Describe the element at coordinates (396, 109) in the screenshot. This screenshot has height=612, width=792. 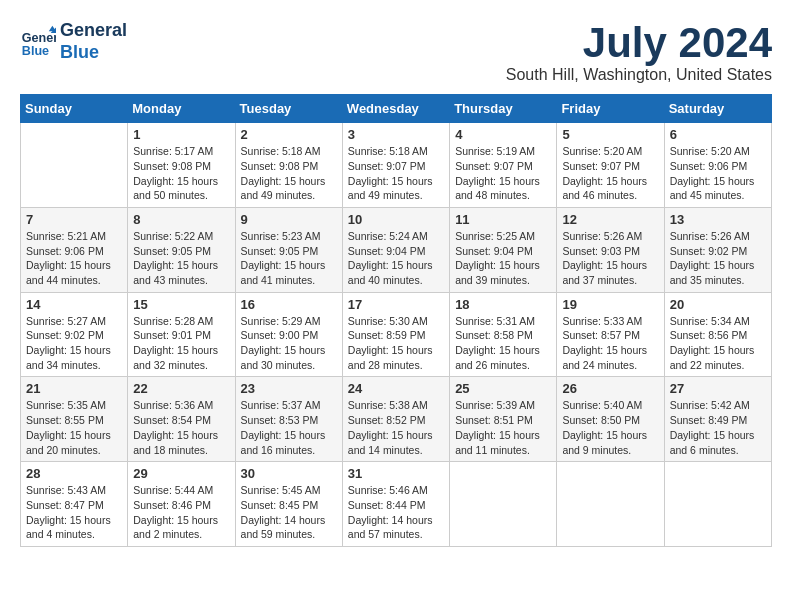
I see `weekday-header-row: SundayMondayTuesdayWednesdayThursdayFrid…` at that location.